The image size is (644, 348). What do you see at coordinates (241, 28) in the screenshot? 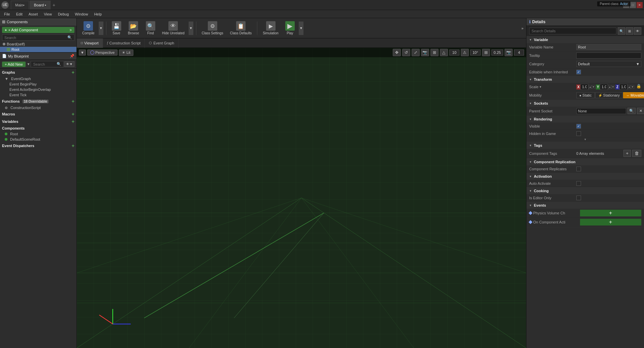
I see `class-defaults-button: 📋 Class Defaults` at bounding box center [241, 28].